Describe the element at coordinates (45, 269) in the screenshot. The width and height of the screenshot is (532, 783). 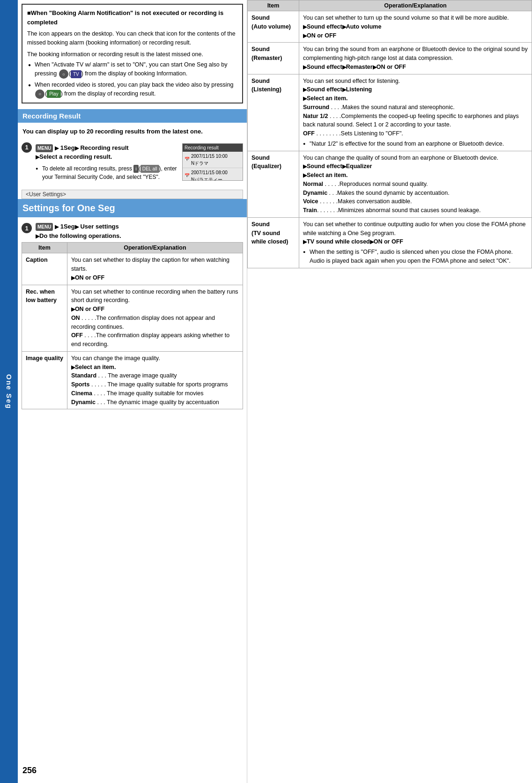
I see `settings-item-caption: Caption` at that location.